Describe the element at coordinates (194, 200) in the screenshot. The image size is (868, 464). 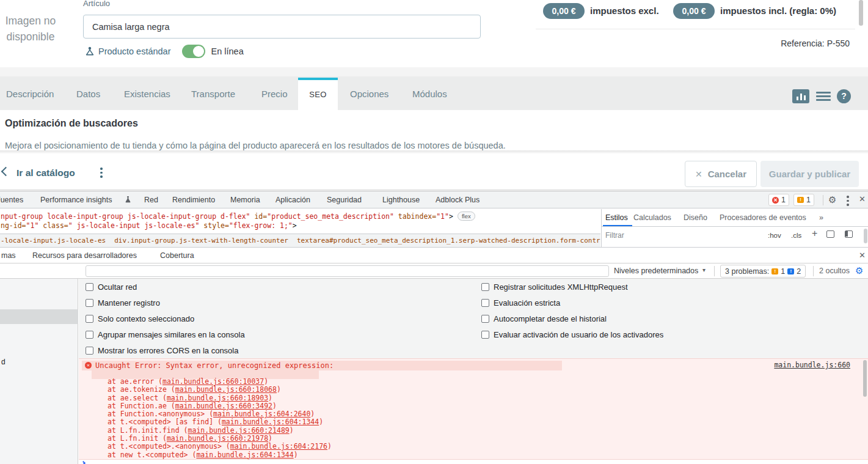
I see `devtools-tab-rendimiento: Rendimiento` at that location.